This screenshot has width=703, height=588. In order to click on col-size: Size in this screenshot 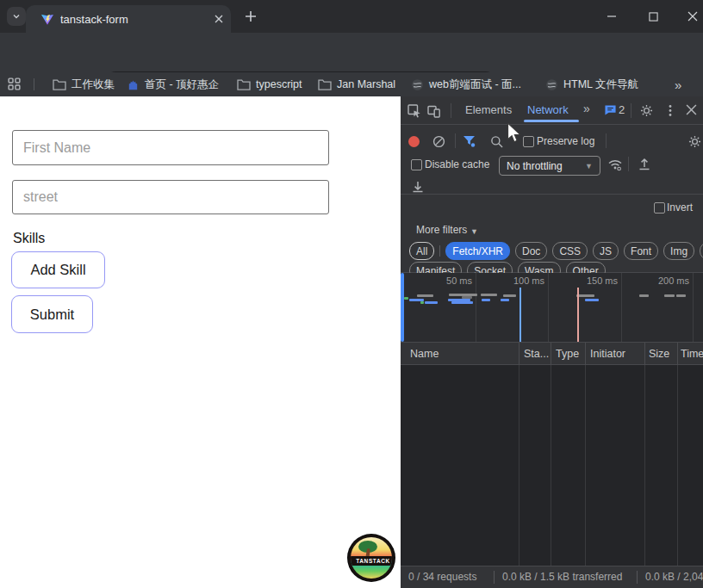, I will do `click(659, 354)`.